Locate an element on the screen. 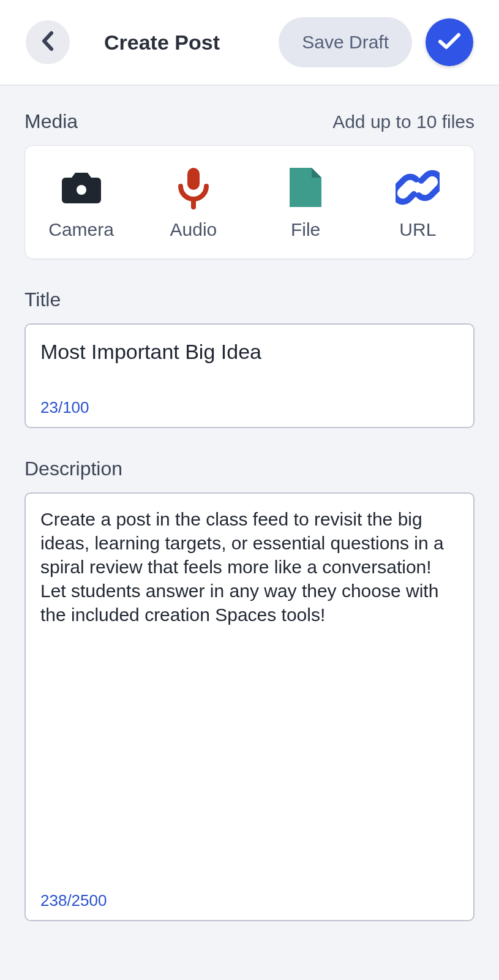 This screenshot has height=980, width=499. save-draft-button: Save Draft is located at coordinates (345, 42).